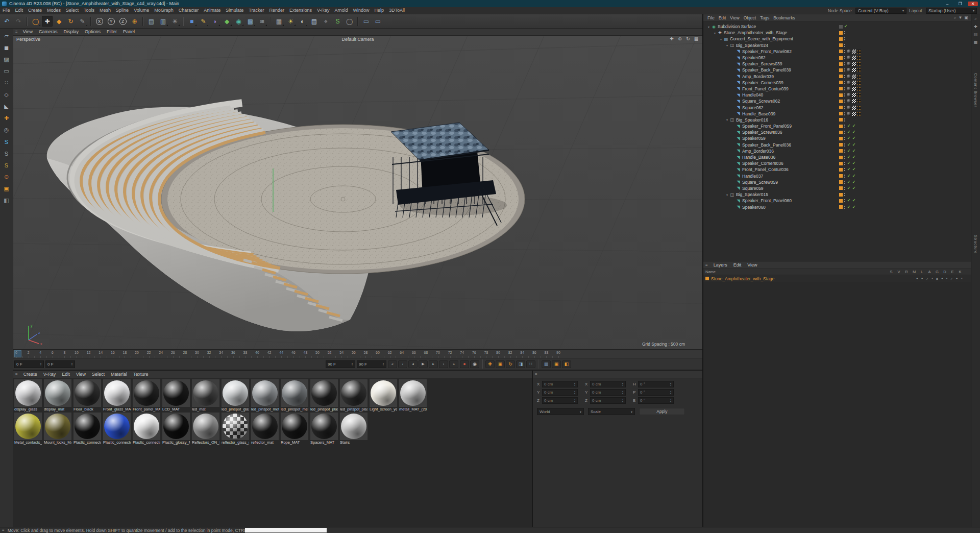 This screenshot has height=533, width=980. I want to click on material-item: led_pinspot_meta, so click(265, 396).